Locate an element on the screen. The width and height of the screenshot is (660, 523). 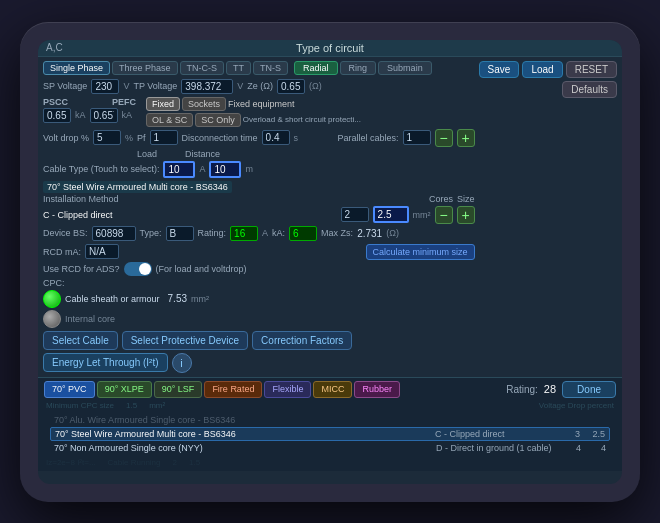
energy-button: Energy Let Through (I²t) is located at coordinates (106, 362).